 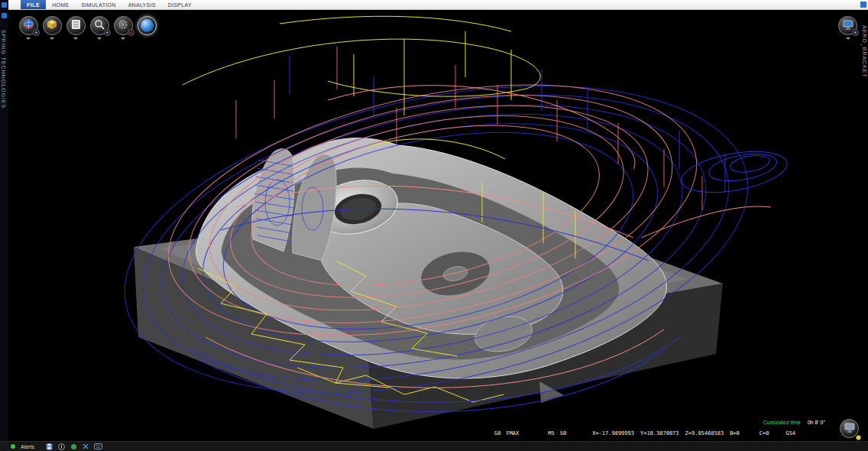 I want to click on status-b: B=0, so click(x=735, y=433).